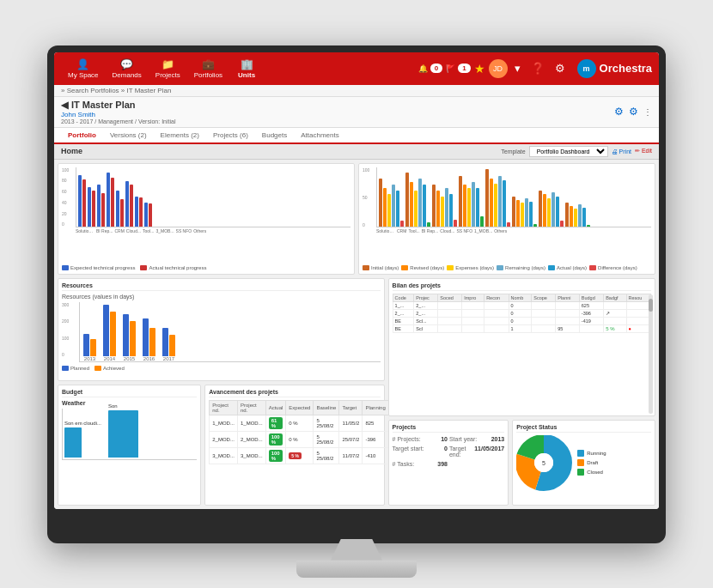 The width and height of the screenshot is (713, 588). Describe the element at coordinates (294, 393) in the screenshot. I see `avancement-title: Avancement des projets` at that location.